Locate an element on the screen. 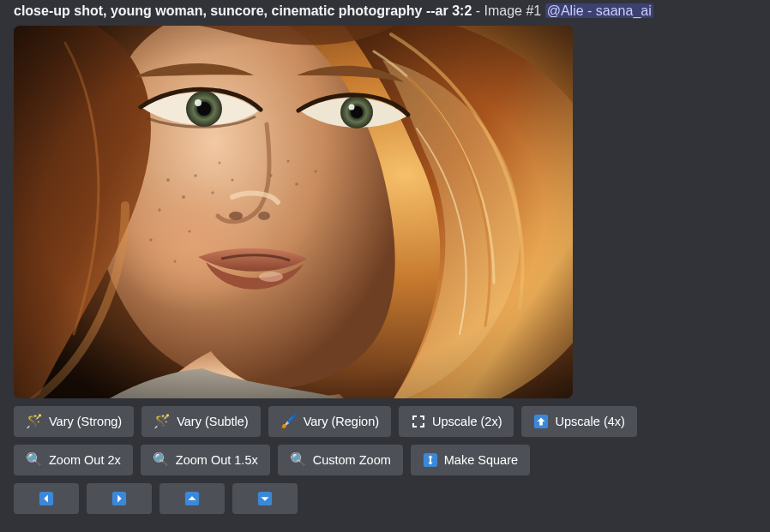 This screenshot has width=770, height=532. button-label: Upscale (2x) is located at coordinates (466, 421).